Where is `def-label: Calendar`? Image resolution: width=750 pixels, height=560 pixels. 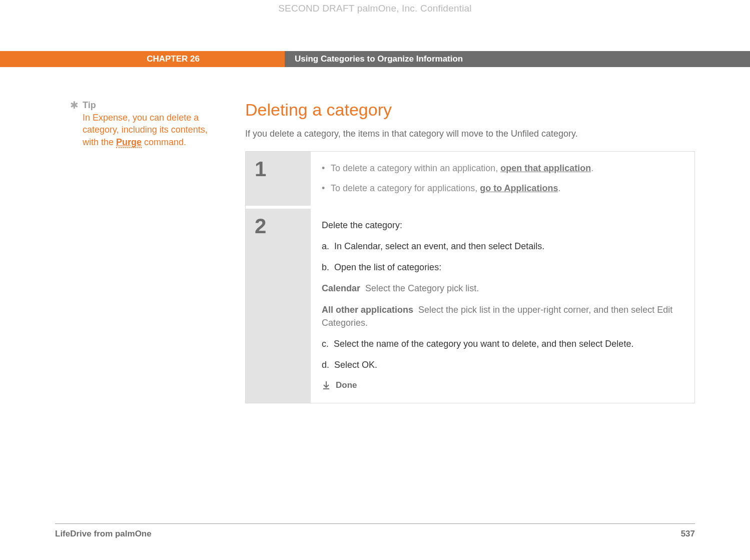
def-label: Calendar is located at coordinates (341, 288).